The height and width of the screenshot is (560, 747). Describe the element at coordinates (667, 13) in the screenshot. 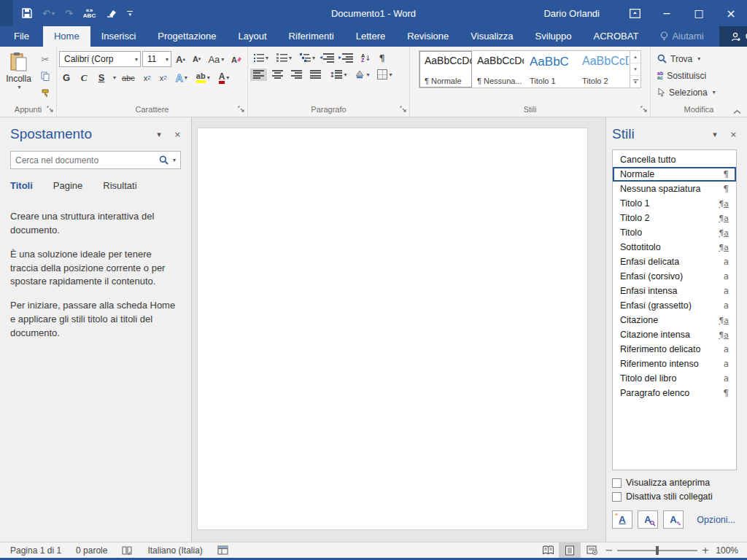

I see `minimize-button: −` at that location.